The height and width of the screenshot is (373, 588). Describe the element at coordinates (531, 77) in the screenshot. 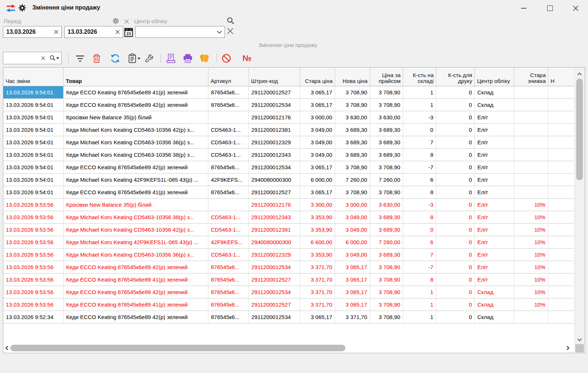

I see `column-header-old_discount: Стара знижка` at that location.